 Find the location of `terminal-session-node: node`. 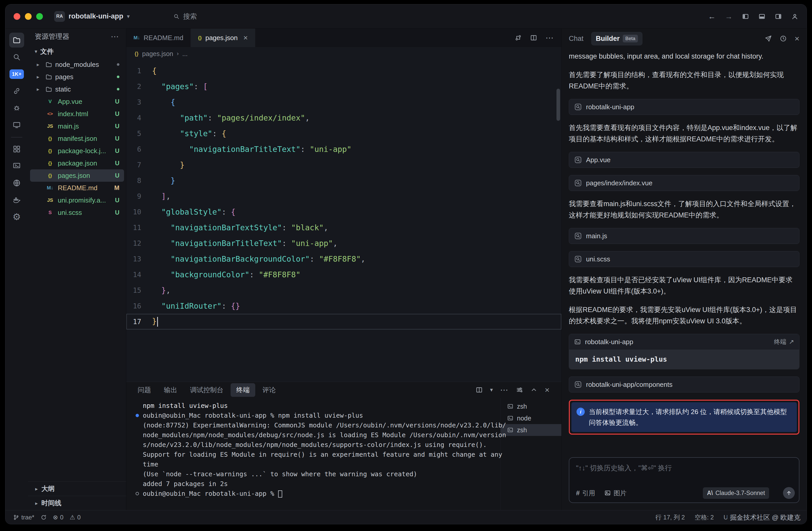

terminal-session-node: node is located at coordinates (531, 418).